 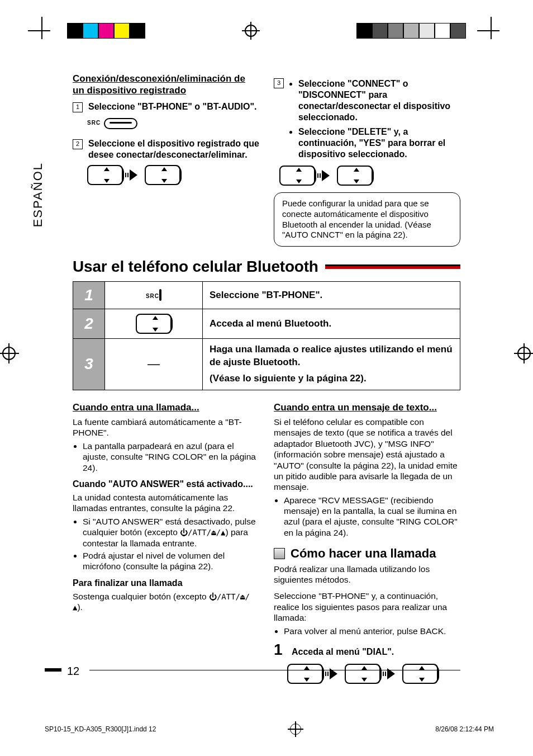 I want to click on paragraph-tail: )., so click(x=79, y=607).